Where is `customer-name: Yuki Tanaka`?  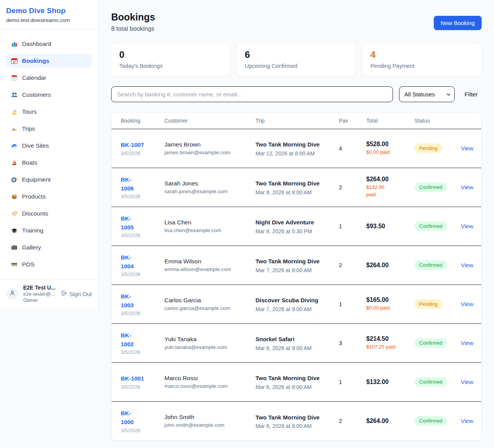 customer-name: Yuki Tanaka is located at coordinates (210, 339).